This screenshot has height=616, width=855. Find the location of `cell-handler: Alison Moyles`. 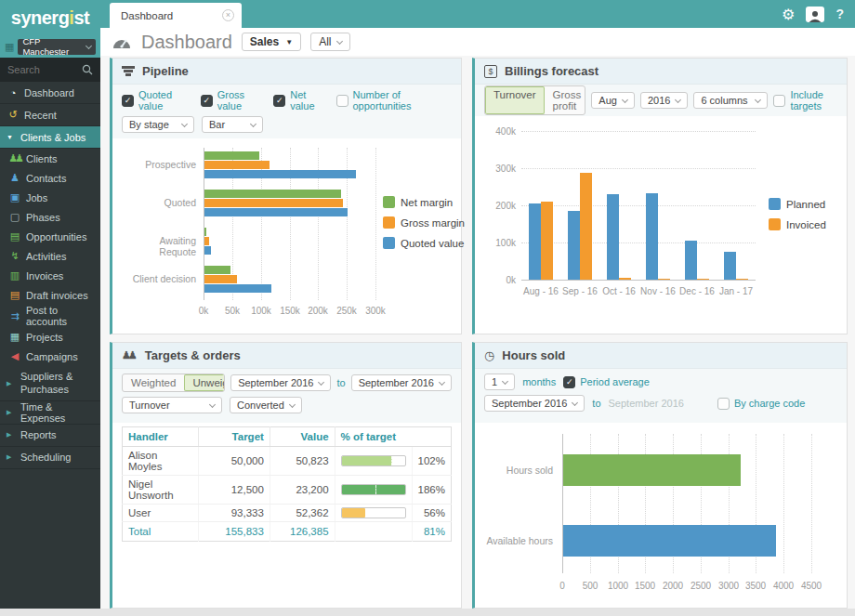

cell-handler: Alison Moyles is located at coordinates (161, 461).